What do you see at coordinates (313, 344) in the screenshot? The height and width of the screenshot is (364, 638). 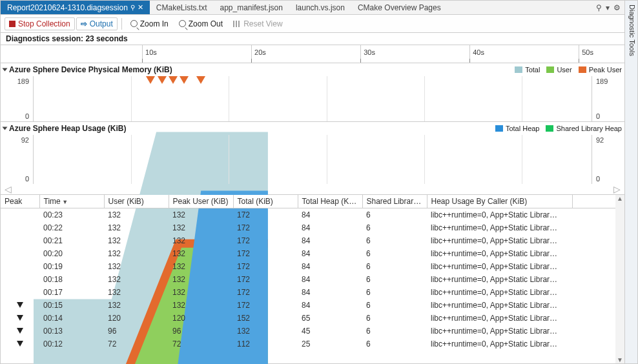 I see `table-row: 00:127272112256libc++runtime=0, App+Stat…` at bounding box center [313, 344].